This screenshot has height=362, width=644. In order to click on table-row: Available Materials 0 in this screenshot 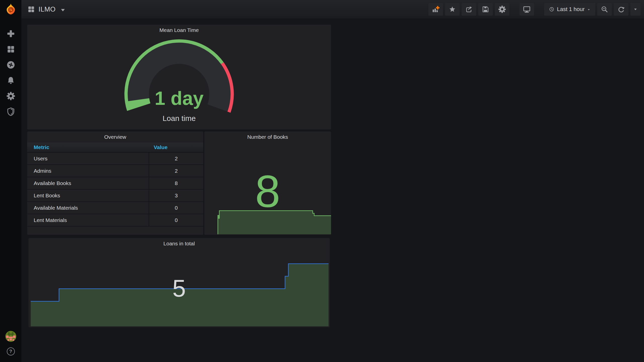, I will do `click(115, 208)`.